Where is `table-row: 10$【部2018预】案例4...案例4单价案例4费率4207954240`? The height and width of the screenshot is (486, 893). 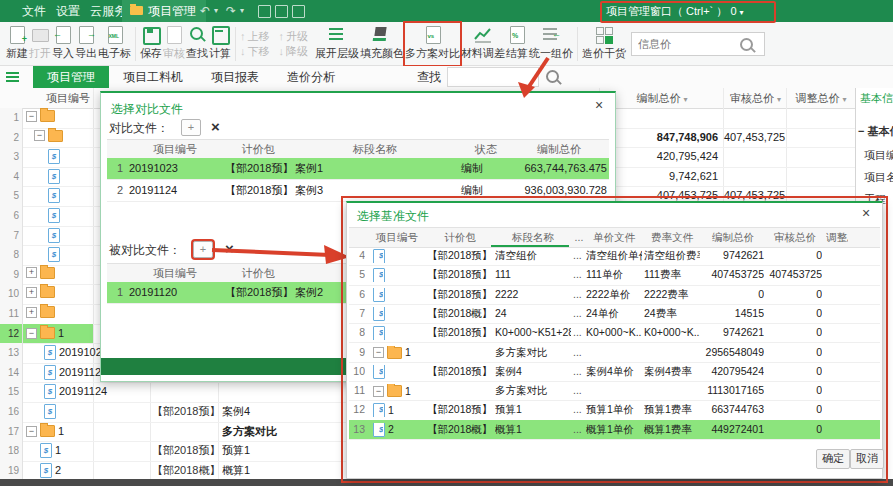
table-row: 10$【部2018预】案例4...案例4单价案例4费率4207954240 is located at coordinates (614, 372).